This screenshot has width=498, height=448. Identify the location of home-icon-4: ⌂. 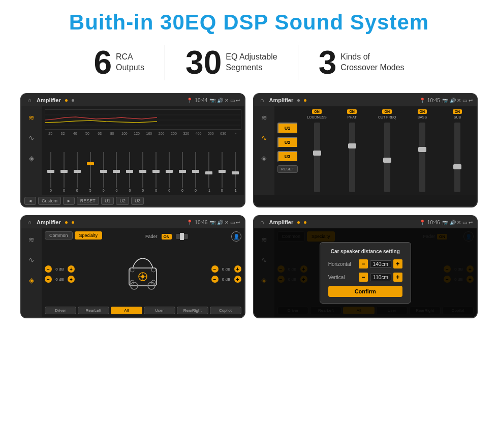
(262, 222).